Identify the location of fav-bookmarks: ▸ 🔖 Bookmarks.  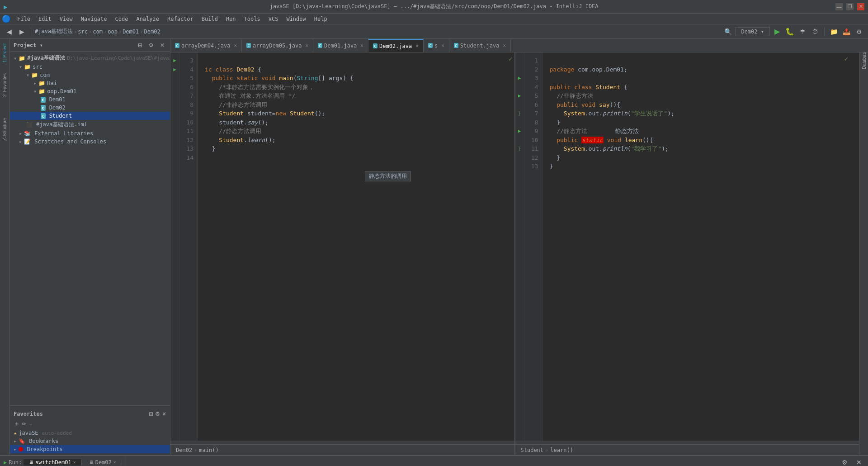
(90, 441).